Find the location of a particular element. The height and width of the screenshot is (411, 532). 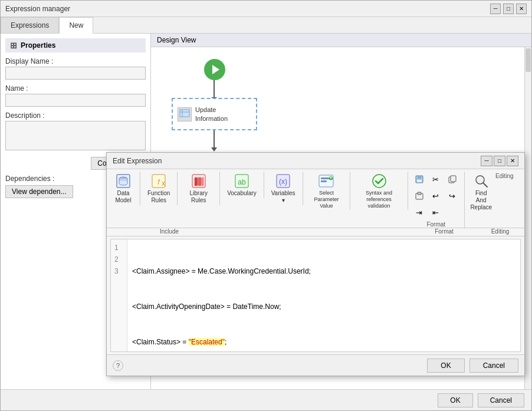

function-rules-icon: f x is located at coordinates (159, 181).